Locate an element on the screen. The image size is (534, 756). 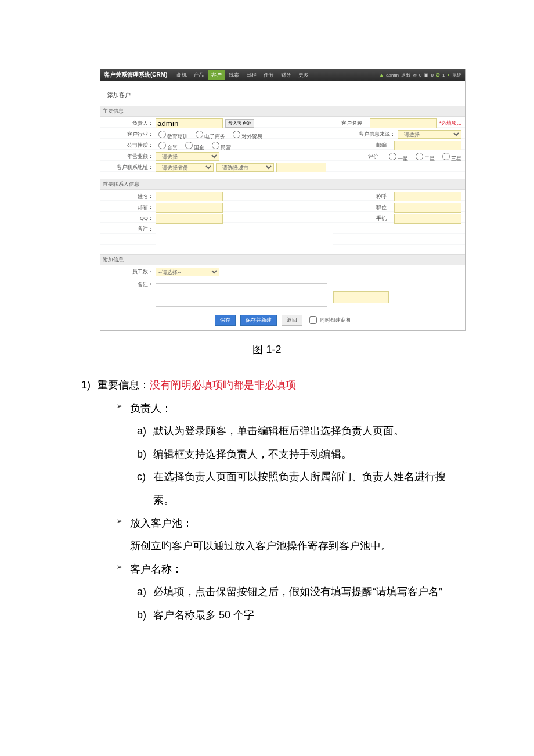
brand: 客户关系管理系统(CRM) is located at coordinates (136, 75).